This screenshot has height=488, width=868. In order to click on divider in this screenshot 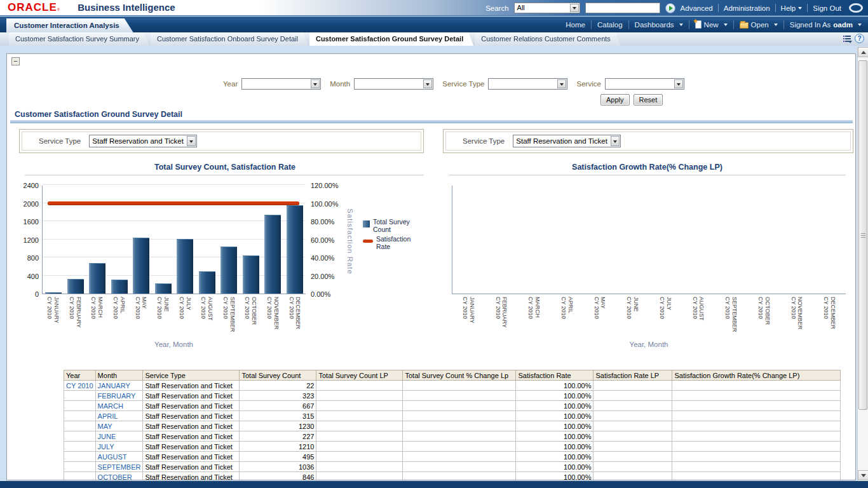, I will do `click(591, 25)`.